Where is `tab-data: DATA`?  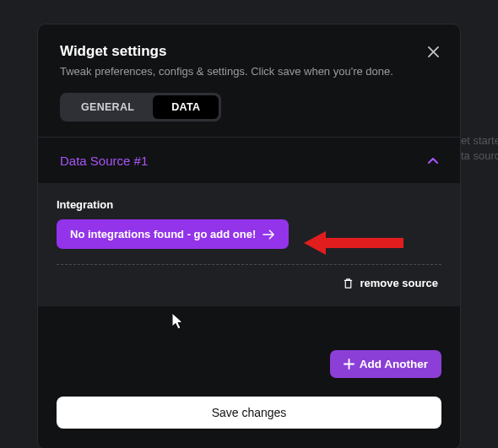 tab-data: DATA is located at coordinates (186, 107).